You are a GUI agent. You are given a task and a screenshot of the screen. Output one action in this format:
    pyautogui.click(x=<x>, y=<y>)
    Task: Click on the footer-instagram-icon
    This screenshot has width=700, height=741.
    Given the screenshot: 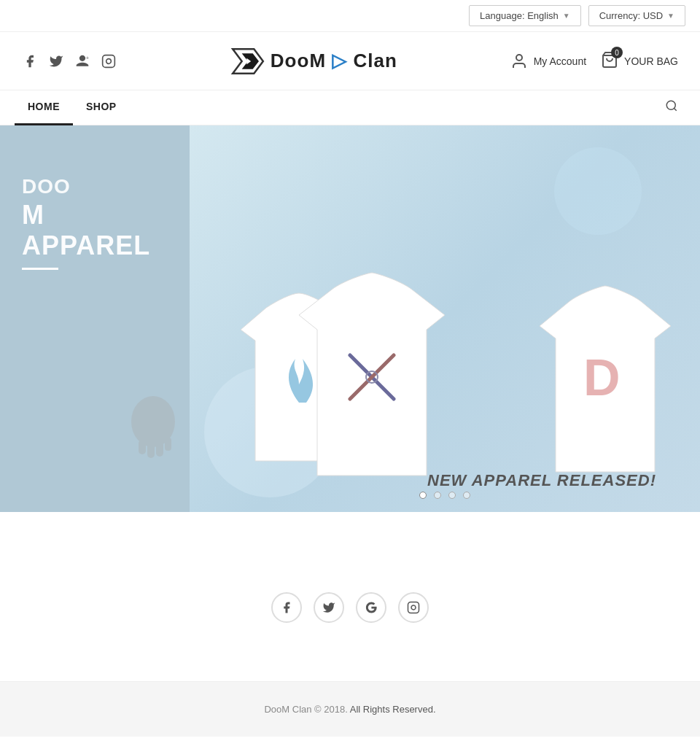 What is the action you would take?
    pyautogui.click(x=413, y=608)
    